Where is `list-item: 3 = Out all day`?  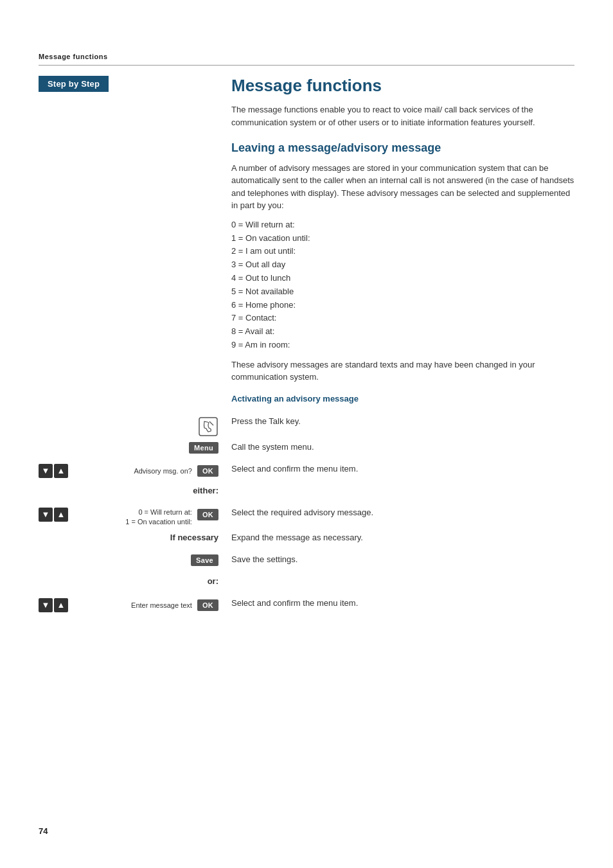
list-item: 3 = Out all day is located at coordinates (403, 265).